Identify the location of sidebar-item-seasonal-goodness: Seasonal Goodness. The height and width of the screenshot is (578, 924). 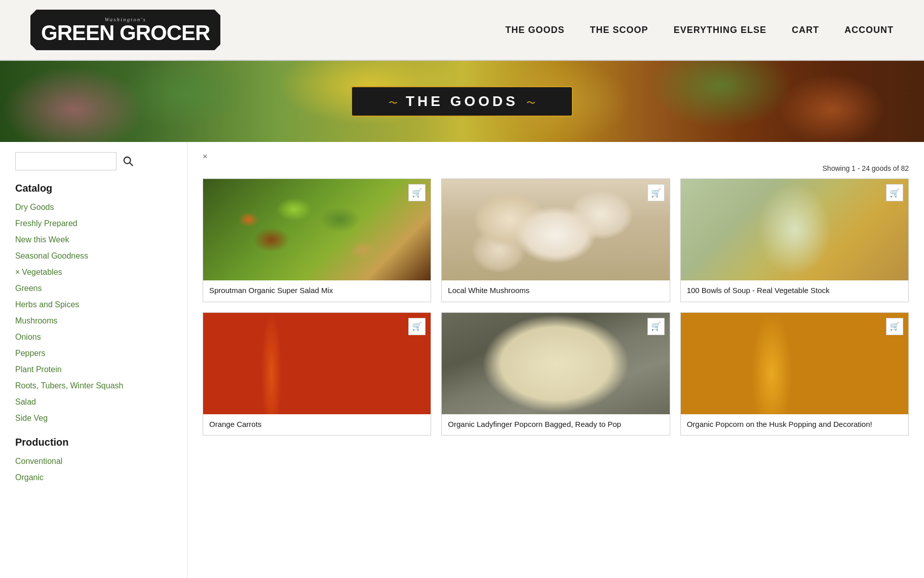
(96, 256).